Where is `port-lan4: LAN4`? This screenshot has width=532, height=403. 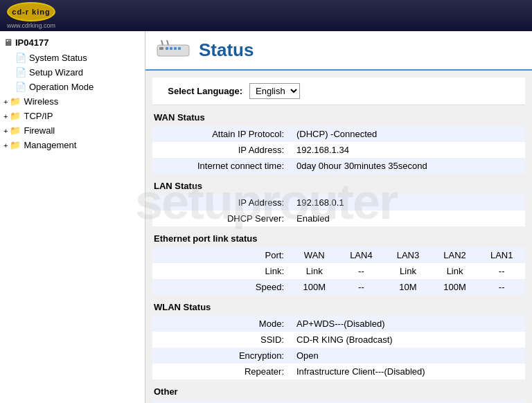
port-lan4: LAN4 is located at coordinates (362, 255).